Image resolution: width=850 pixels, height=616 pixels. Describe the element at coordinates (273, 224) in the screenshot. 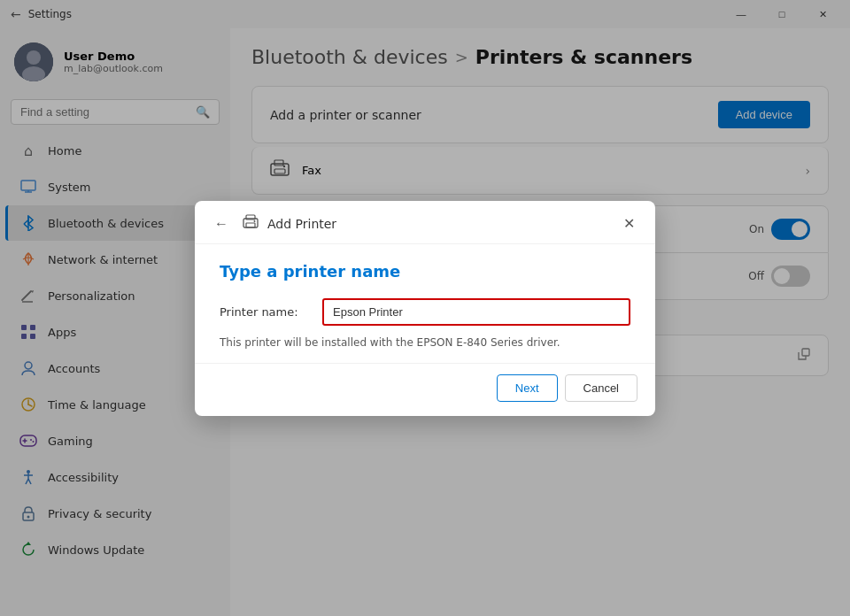

I see `dialog-title-left: ← Add Printer` at that location.